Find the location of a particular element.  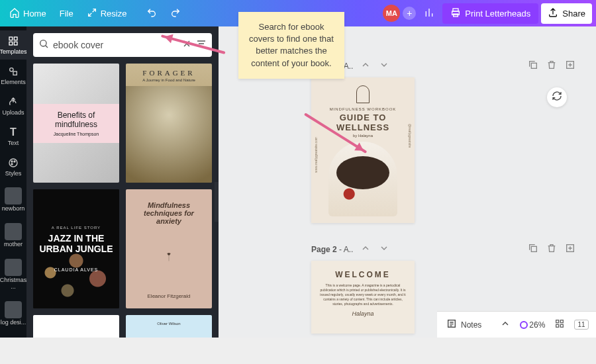

grid-view-button is located at coordinates (560, 324).